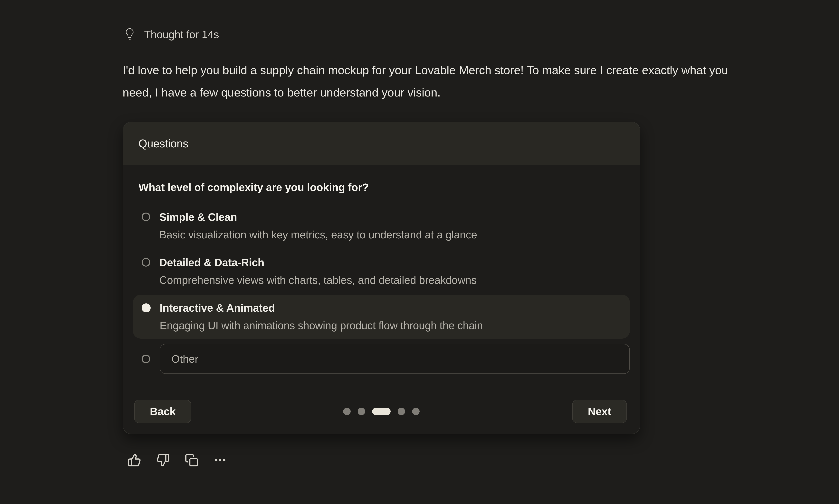 The width and height of the screenshot is (839, 504). Describe the element at coordinates (192, 460) in the screenshot. I see `copy-icon` at that location.